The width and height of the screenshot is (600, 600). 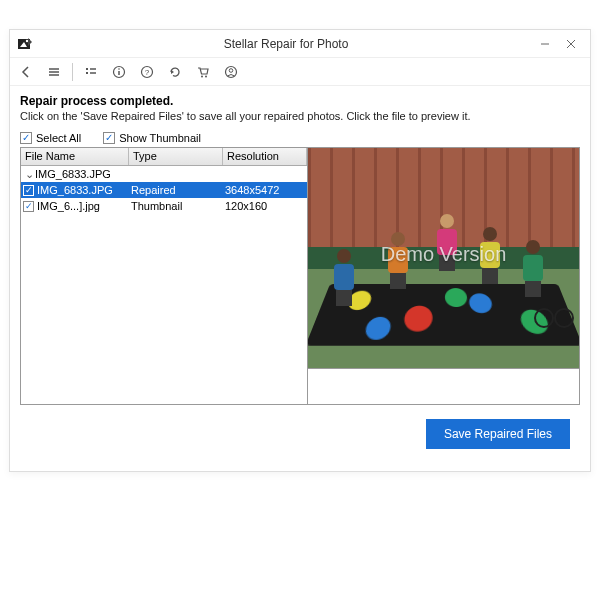 I want to click on watermark-text: Demo Version, so click(x=444, y=254).